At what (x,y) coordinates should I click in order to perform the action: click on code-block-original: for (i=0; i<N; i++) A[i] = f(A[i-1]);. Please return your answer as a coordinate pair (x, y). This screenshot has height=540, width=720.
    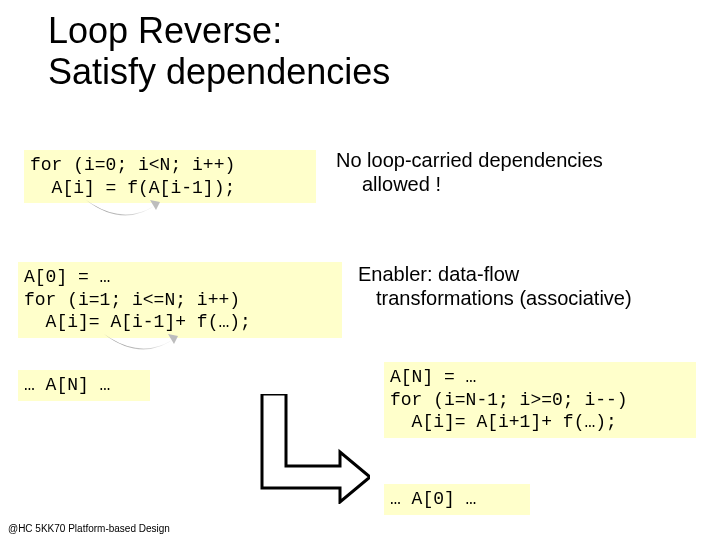
    Looking at the image, I should click on (170, 176).